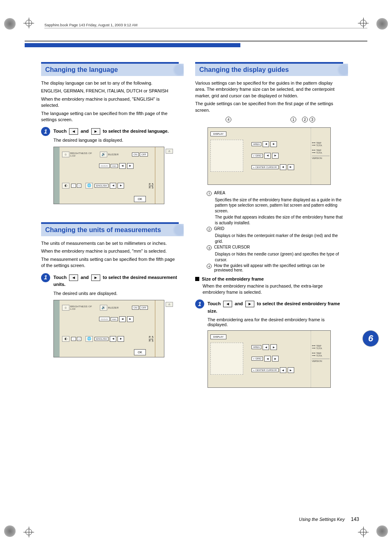 This screenshot has width=392, height=555. What do you see at coordinates (110, 69) in the screenshot?
I see `section-title: Changing the language` at bounding box center [110, 69].